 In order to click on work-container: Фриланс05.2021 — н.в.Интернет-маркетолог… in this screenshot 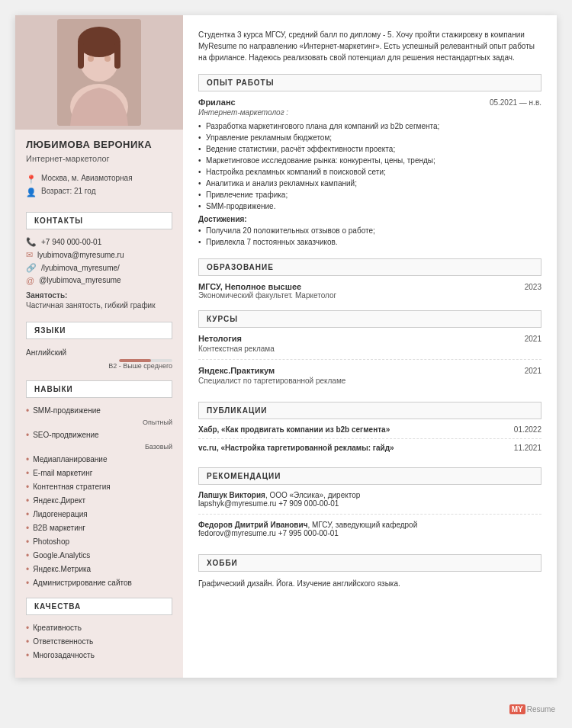, I will do `click(370, 172)`.